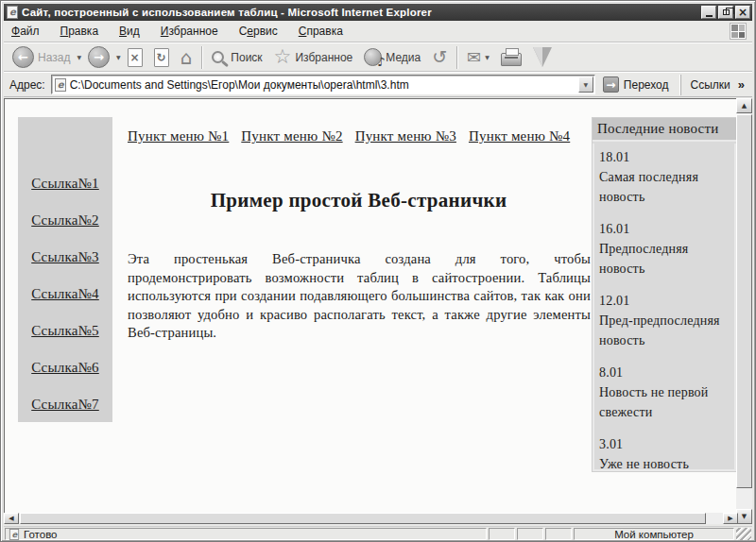 This screenshot has width=756, height=542. What do you see at coordinates (403, 58) in the screenshot?
I see `media-label: Медиа` at bounding box center [403, 58].